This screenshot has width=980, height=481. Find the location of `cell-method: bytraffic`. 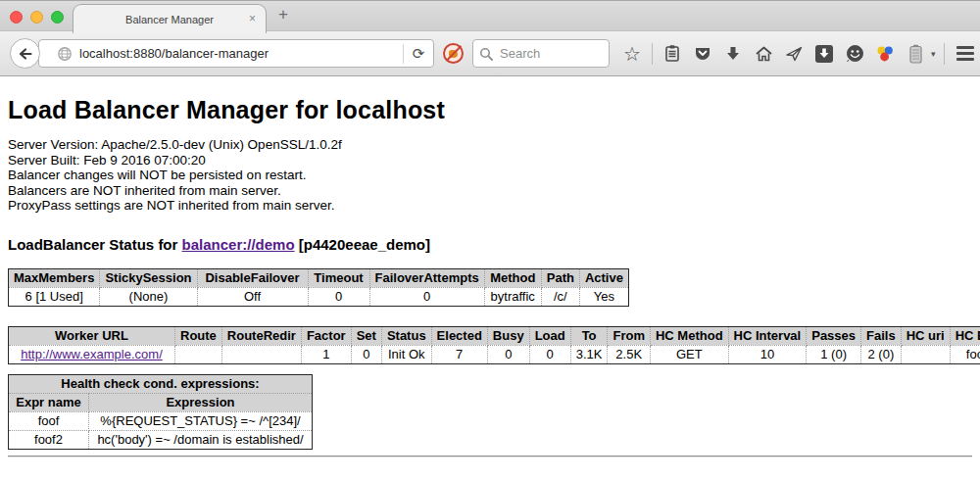

cell-method: bytraffic is located at coordinates (513, 296).